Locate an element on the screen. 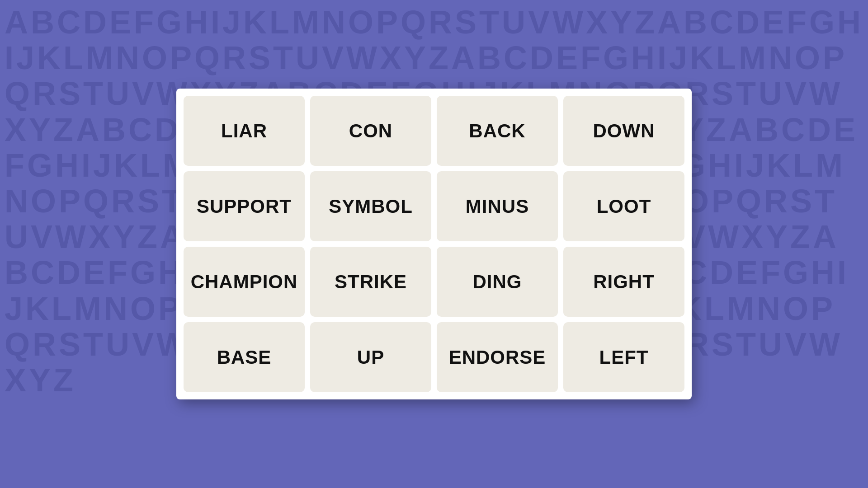 The width and height of the screenshot is (868, 488). word-label-base: BASE is located at coordinates (244, 357).